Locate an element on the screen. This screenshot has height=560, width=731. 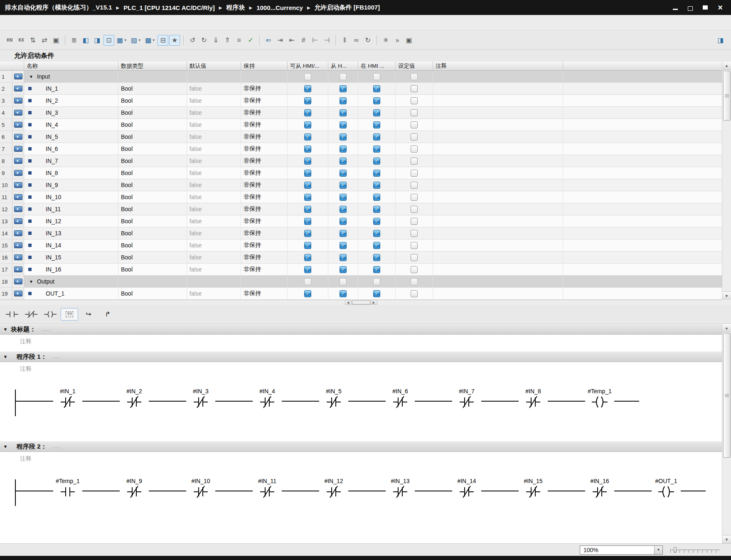
ladder-contact-nc: #IN_3 is located at coordinates (201, 397).